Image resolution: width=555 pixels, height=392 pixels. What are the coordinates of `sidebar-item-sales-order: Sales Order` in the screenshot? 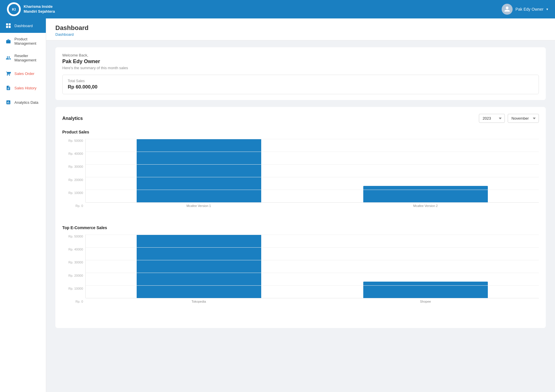 It's located at (23, 74).